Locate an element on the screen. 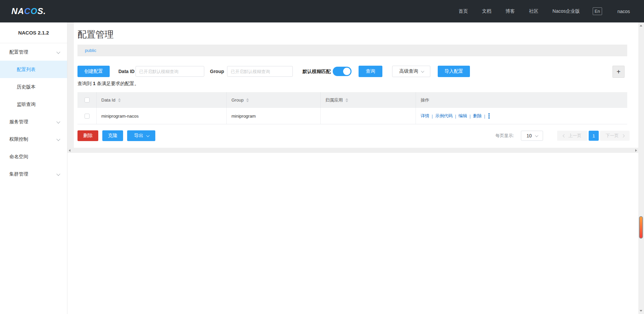 This screenshot has width=644, height=314. delete-button: 删除 is located at coordinates (88, 136).